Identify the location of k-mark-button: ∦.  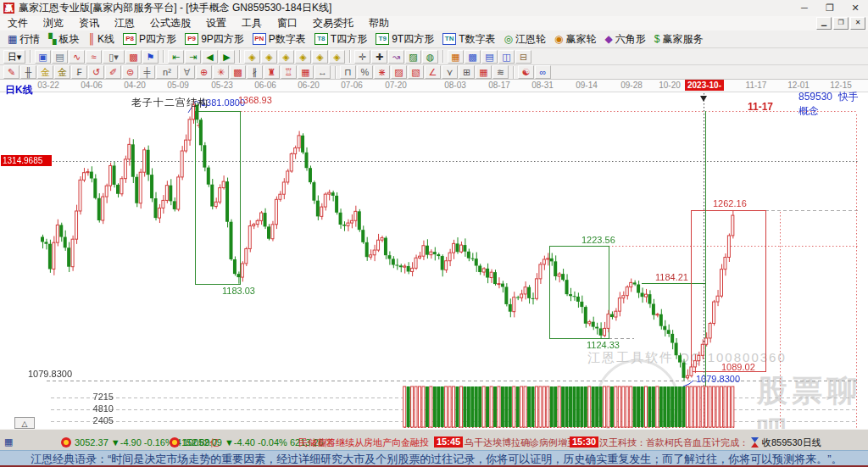
(254, 72).